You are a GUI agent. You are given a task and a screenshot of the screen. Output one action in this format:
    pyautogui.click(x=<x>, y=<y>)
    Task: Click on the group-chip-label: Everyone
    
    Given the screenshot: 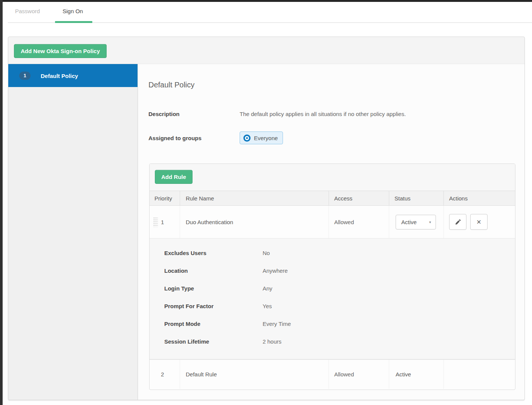 What is the action you would take?
    pyautogui.click(x=266, y=138)
    